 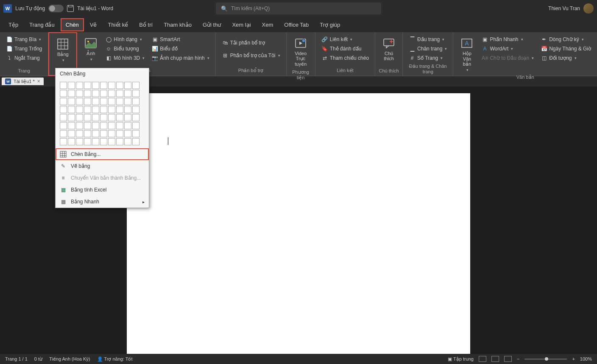 What do you see at coordinates (241, 25) in the screenshot?
I see `tab-review: Xem lại` at bounding box center [241, 25].